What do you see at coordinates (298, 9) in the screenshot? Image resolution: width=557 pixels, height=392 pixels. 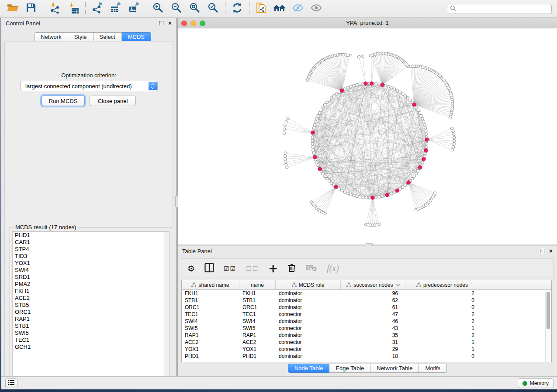 I see `hide-selected-button` at bounding box center [298, 9].